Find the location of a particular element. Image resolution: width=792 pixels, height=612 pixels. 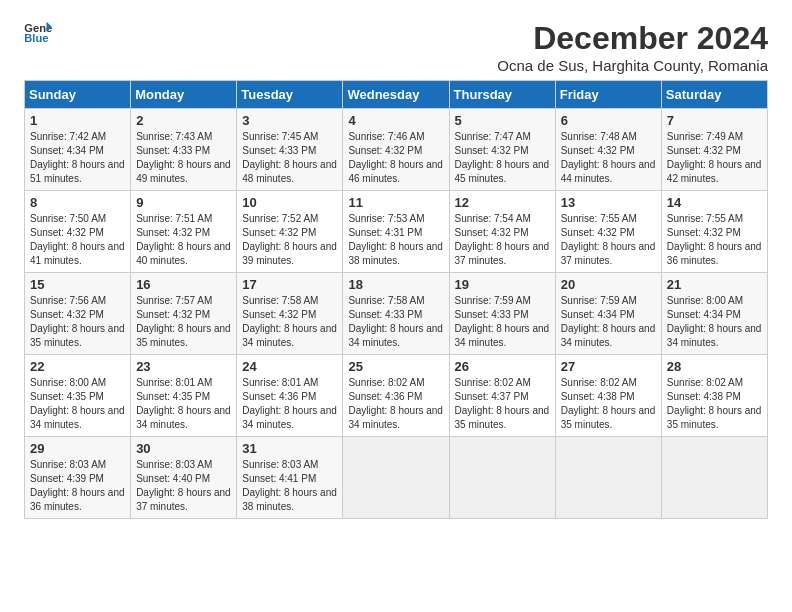

day-info: Sunrise: 7:58 AM Sunset: 4:32 PM Dayligh… is located at coordinates (290, 322).